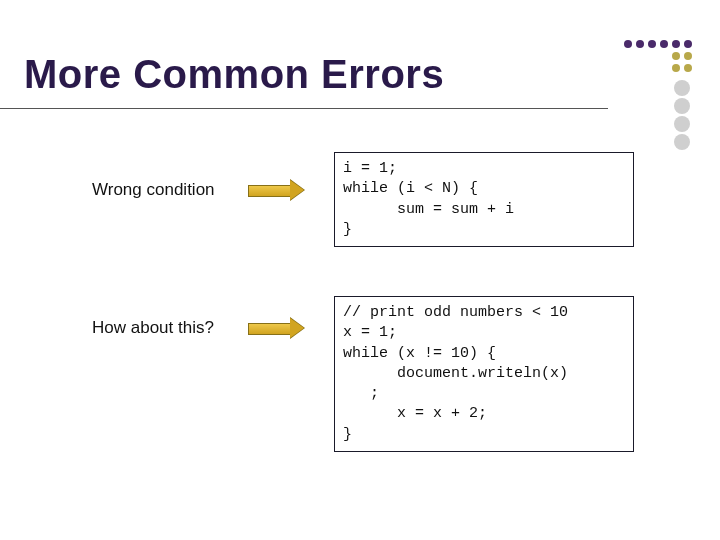  Describe the element at coordinates (650, 95) in the screenshot. I see `decorative-dots` at that location.